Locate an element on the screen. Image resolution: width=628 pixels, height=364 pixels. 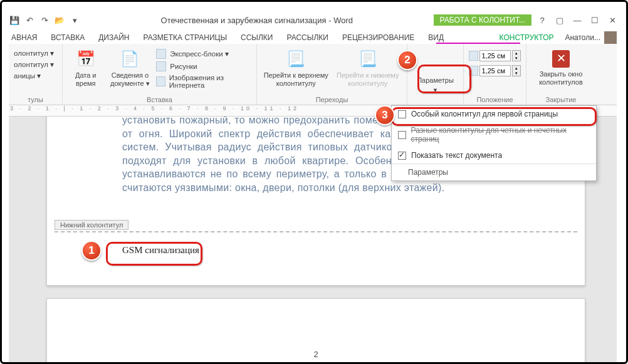
group-label: Закрытие is located at coordinates (561, 99).